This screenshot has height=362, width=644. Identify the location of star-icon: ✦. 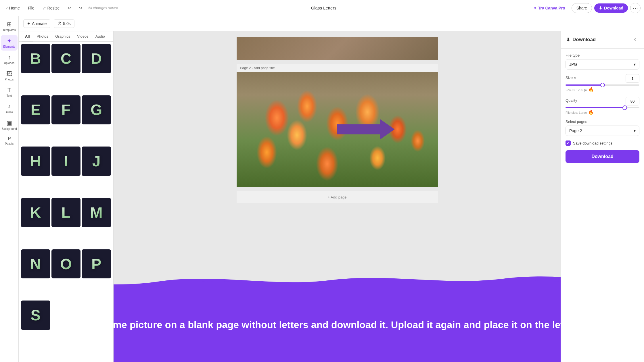
(535, 8).